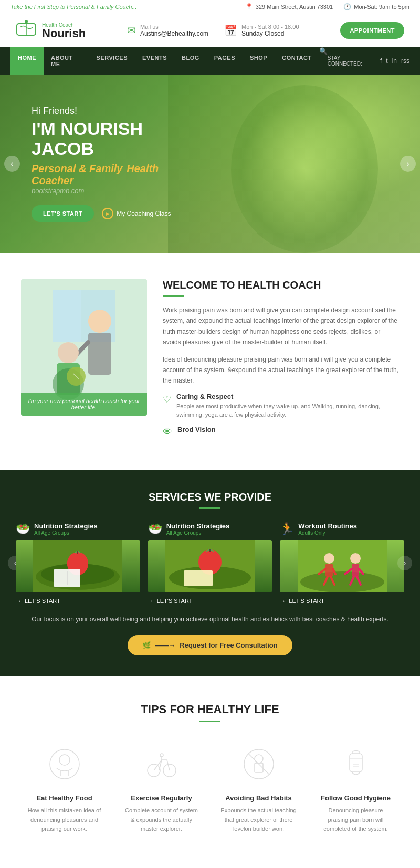 The image size is (420, 868). What do you see at coordinates (210, 791) in the screenshot?
I see `tips-grid: Eat Healthy Food How all this mistaken i…` at bounding box center [210, 791].